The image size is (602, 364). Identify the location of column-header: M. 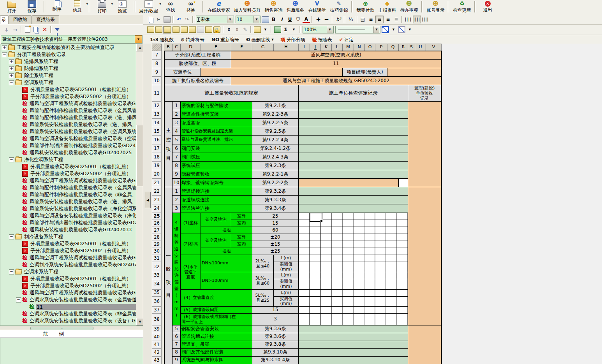
(348, 47).